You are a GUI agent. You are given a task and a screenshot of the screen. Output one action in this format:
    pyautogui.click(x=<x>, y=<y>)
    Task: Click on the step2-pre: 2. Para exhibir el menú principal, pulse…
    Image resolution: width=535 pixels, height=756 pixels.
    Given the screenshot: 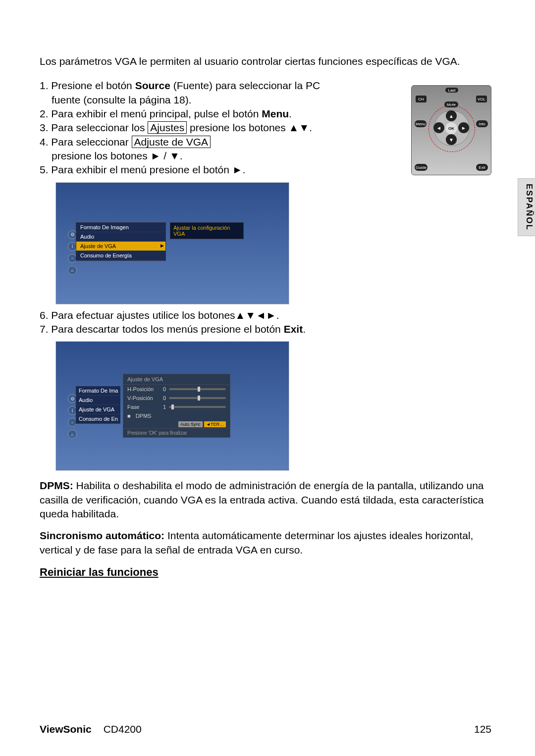 What is the action you would take?
    pyautogui.click(x=151, y=114)
    